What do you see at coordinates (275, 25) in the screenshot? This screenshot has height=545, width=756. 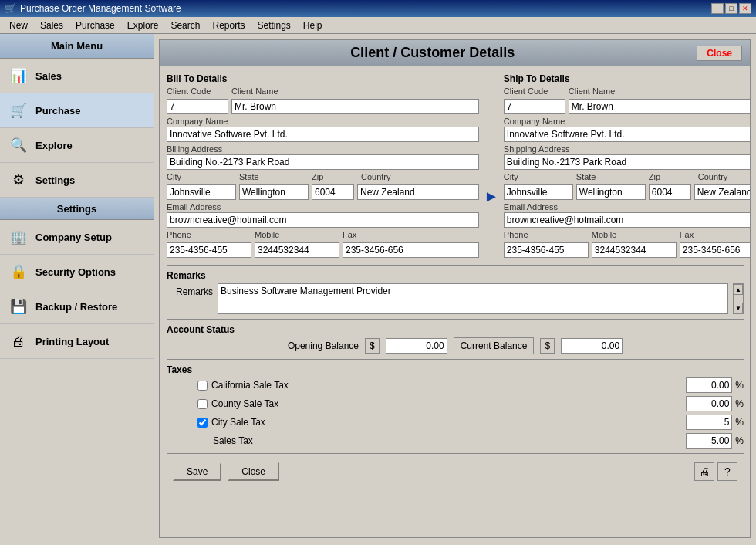 I see `menu-settings: Settings` at bounding box center [275, 25].